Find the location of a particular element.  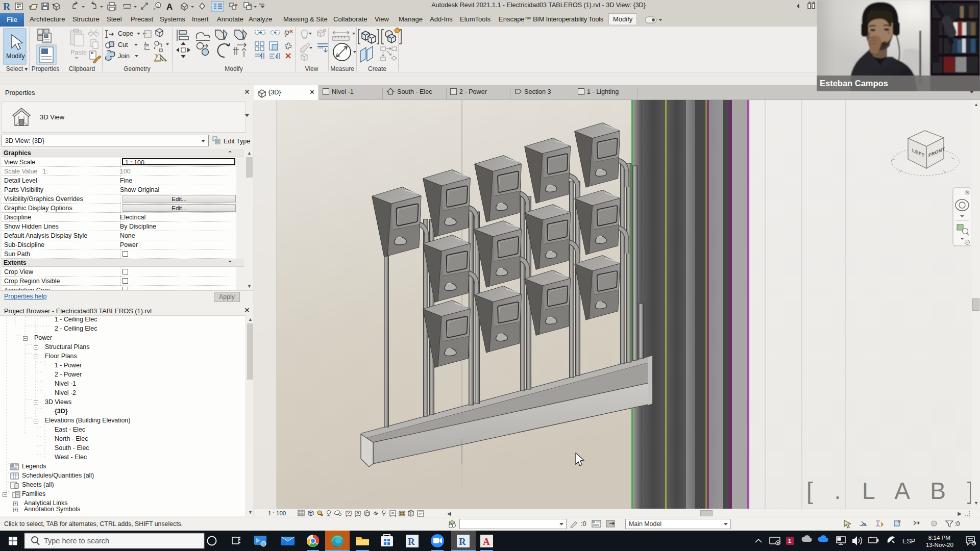

svg-text: Esteban Campos is located at coordinates (854, 83).